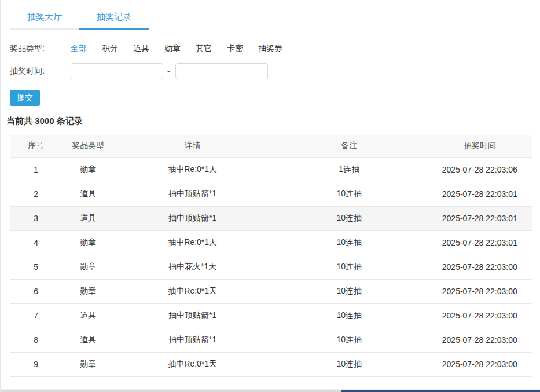 The height and width of the screenshot is (392, 540). Describe the element at coordinates (41, 49) in the screenshot. I see `prize-type-label: 奖品类型:` at that location.